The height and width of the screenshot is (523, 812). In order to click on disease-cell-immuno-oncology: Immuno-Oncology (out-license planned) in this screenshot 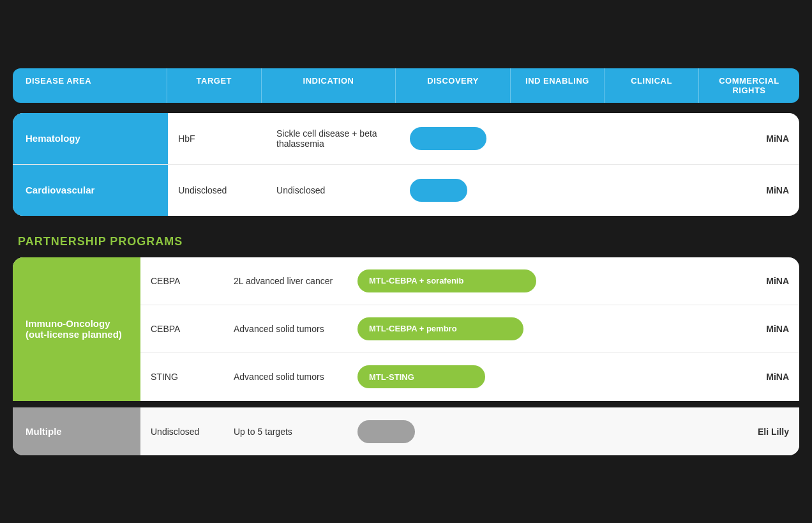, I will do `click(77, 330)`.